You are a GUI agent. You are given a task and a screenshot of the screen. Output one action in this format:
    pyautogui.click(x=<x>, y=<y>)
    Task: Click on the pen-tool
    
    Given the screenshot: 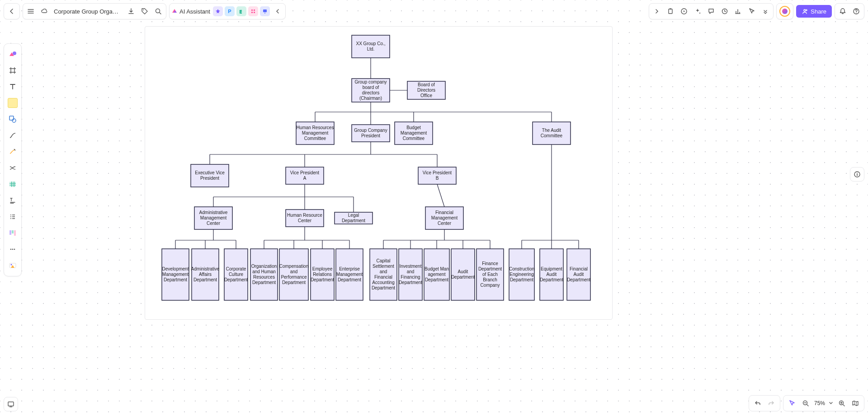 What is the action you would take?
    pyautogui.click(x=13, y=152)
    